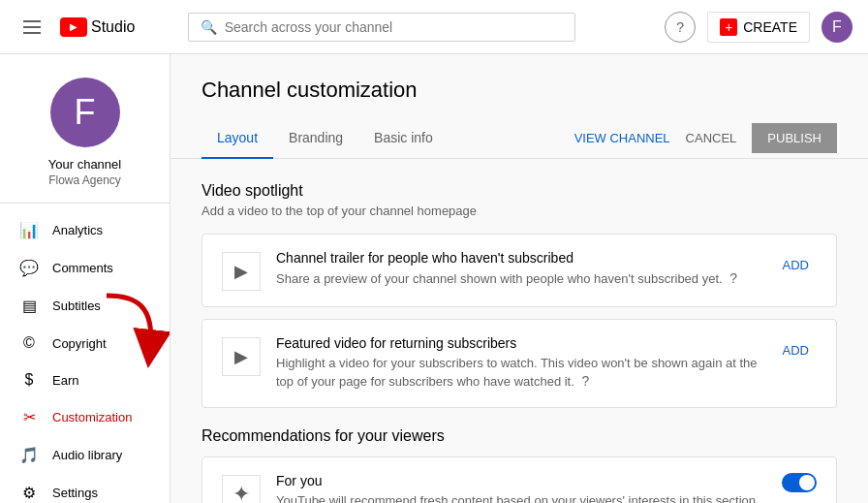 This screenshot has width=868, height=503. I want to click on sidebar-item-earn: $ Earn, so click(85, 380).